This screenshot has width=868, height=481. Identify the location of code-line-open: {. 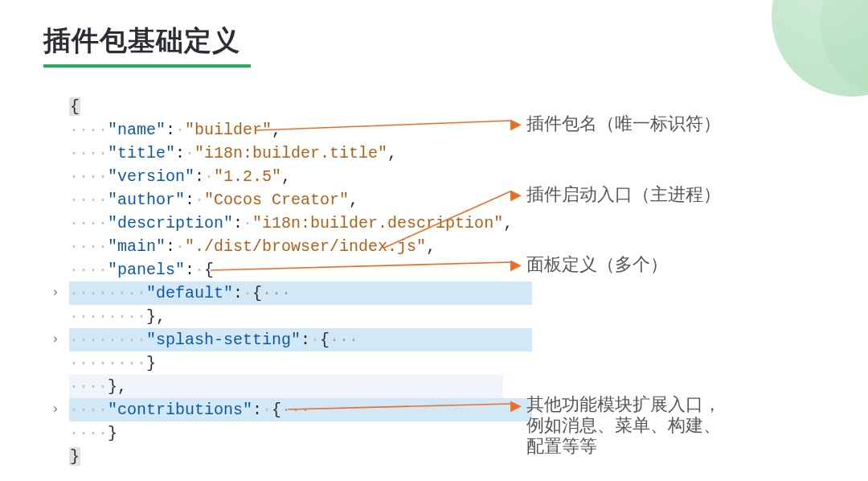
(301, 106).